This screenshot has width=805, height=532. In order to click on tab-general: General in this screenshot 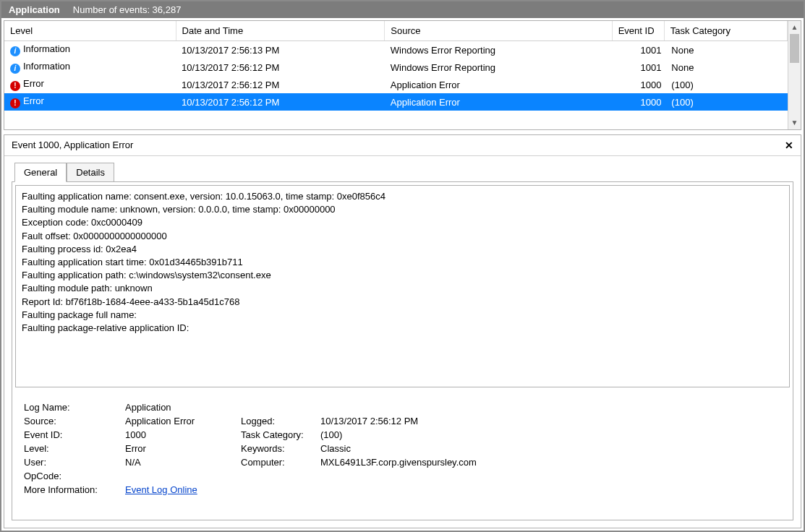, I will do `click(41, 172)`.